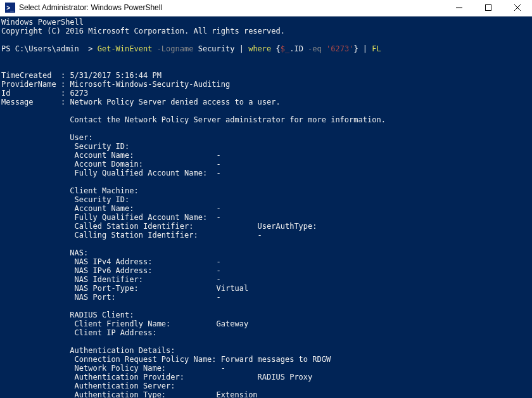  What do you see at coordinates (33, 102) in the screenshot?
I see `field-message-key: Message :` at bounding box center [33, 102].